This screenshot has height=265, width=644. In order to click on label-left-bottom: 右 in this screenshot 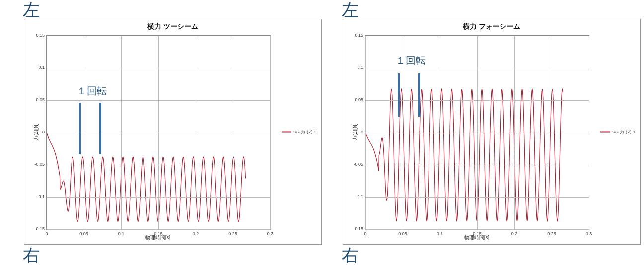, I will do `click(31, 255)`.